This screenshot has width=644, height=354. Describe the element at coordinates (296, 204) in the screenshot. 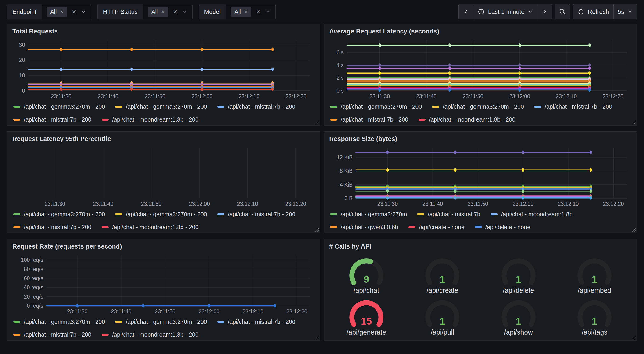

I see `svg-text: 23:12:20` at that location.